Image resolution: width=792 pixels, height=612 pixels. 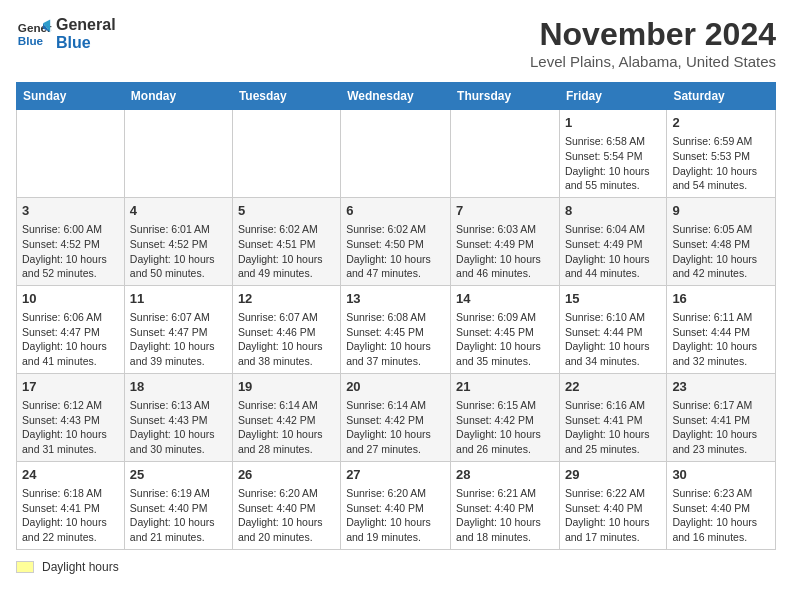 I want to click on day-number: 28, so click(x=505, y=475).